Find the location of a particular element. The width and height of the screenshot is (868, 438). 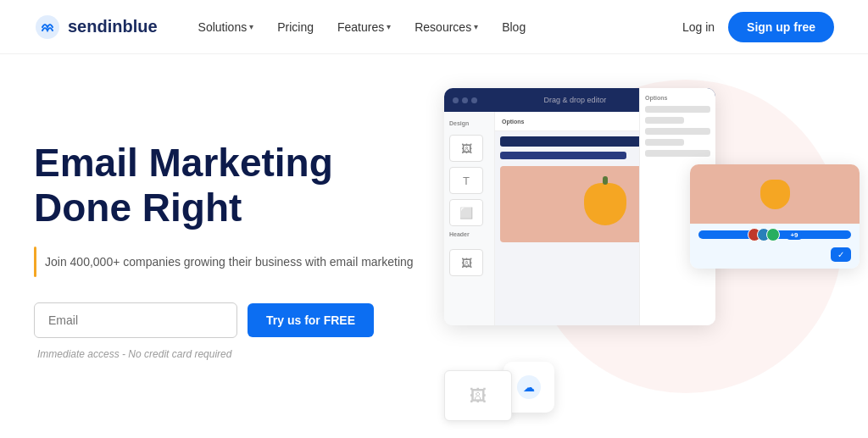

window-dots is located at coordinates (465, 100).